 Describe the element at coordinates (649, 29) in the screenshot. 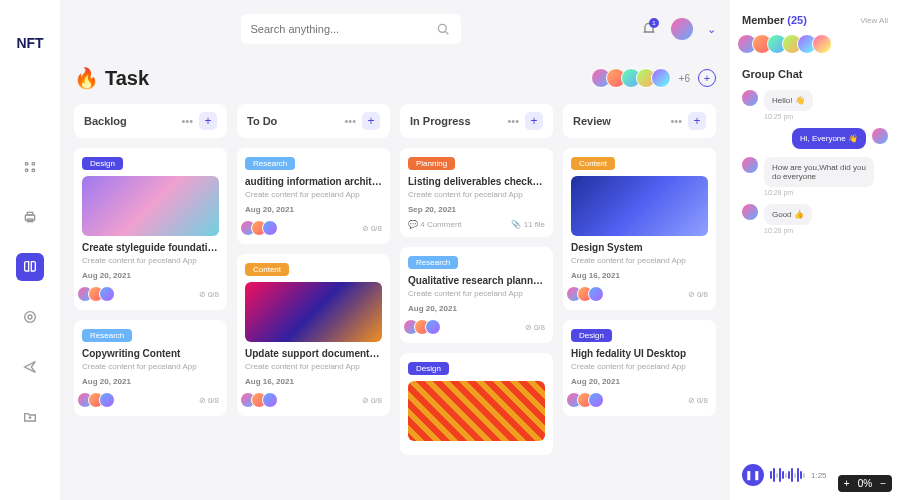

I see `notifications-button: 1` at that location.